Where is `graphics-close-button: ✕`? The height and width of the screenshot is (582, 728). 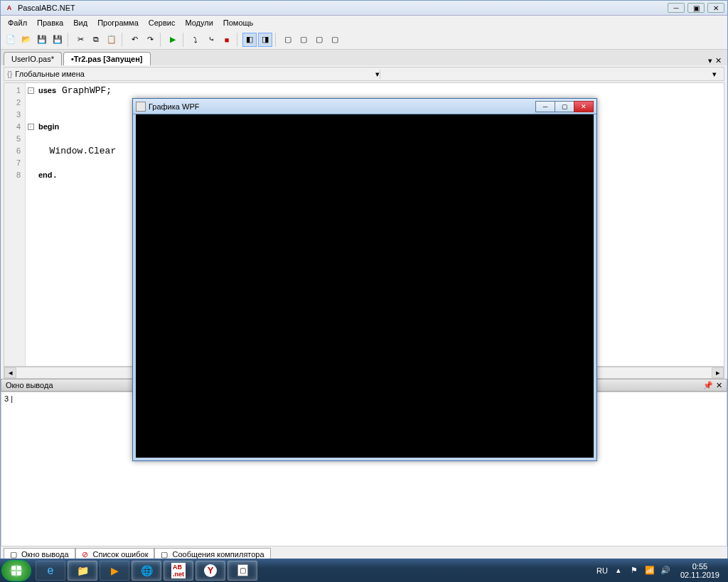 graphics-close-button: ✕ is located at coordinates (584, 107).